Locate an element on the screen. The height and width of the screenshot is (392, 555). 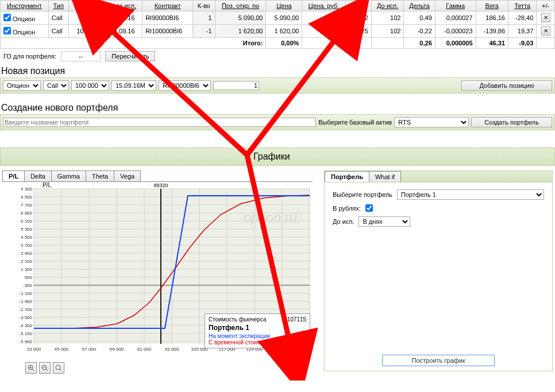
newpos-qty-input is located at coordinates (236, 86).